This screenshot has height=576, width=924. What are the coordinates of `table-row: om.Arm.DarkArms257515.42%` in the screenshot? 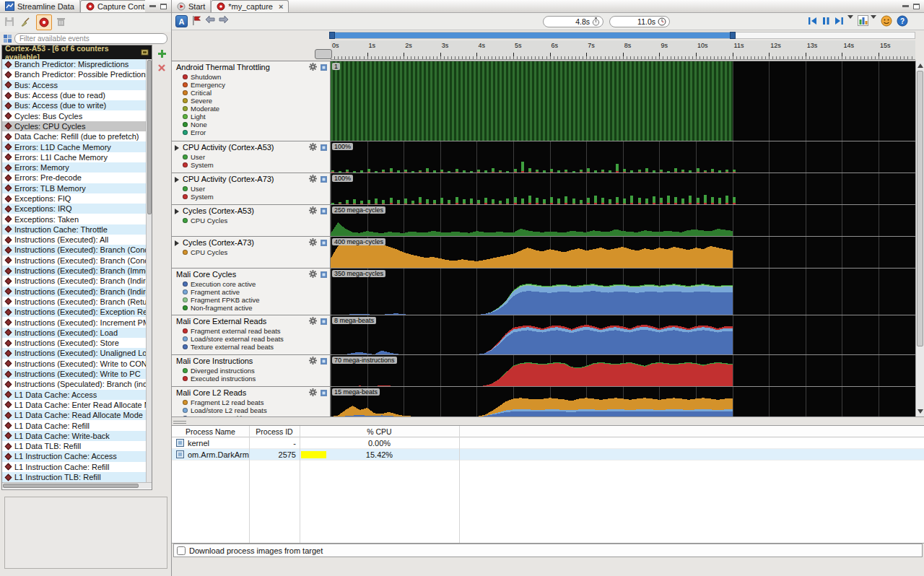 It's located at (548, 455).